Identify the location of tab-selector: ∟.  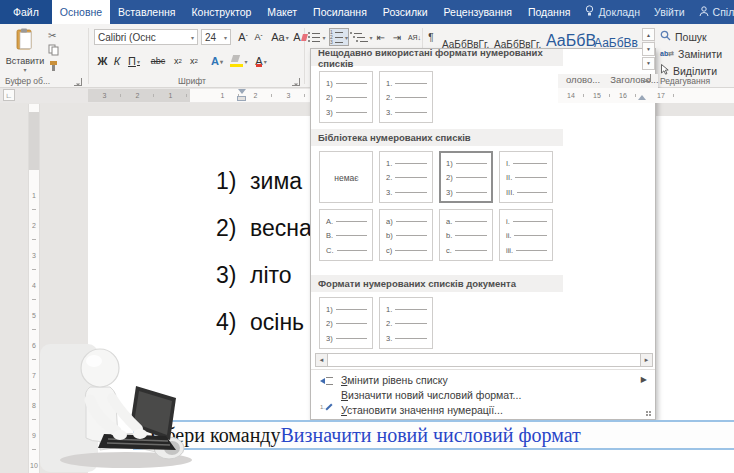
(9, 95).